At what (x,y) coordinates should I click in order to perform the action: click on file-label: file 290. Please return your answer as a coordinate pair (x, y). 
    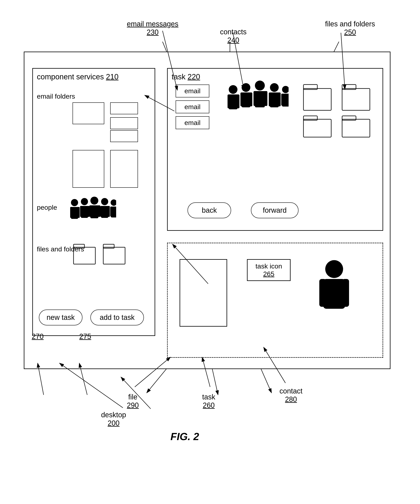
    Looking at the image, I should click on (133, 401).